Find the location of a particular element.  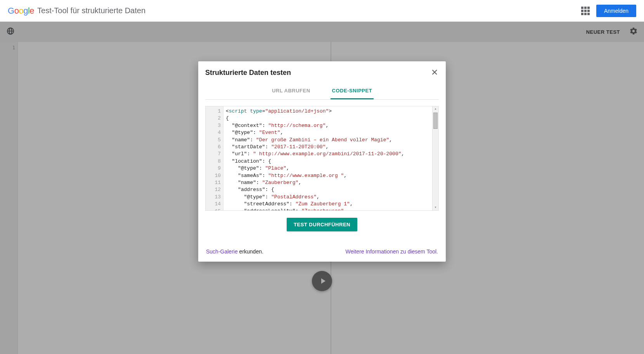

code-line: "address": { is located at coordinates (328, 190).